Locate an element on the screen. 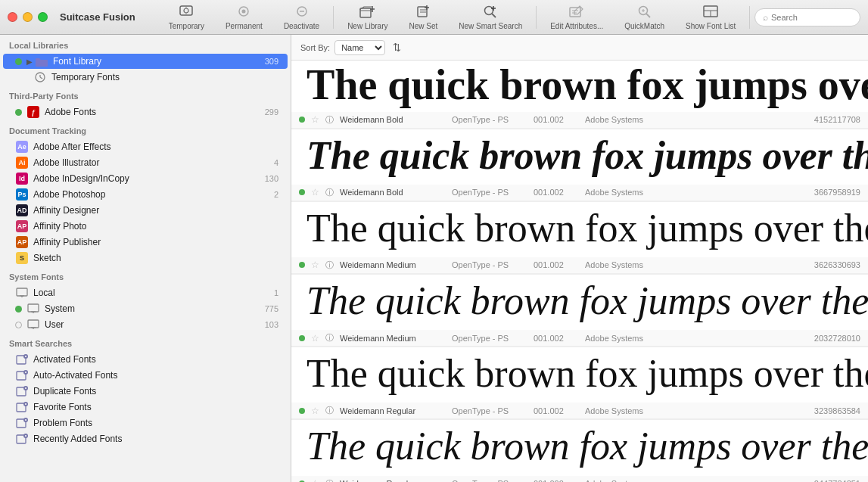 This screenshot has height=482, width=868. font-star-2: ☆ is located at coordinates (315, 265).